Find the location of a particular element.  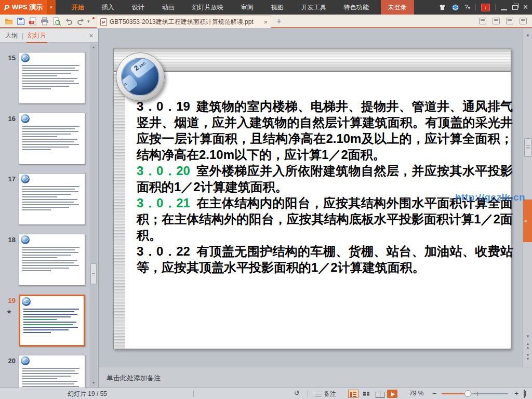

customize-quickbar-icon: ▾ is located at coordinates (91, 21).